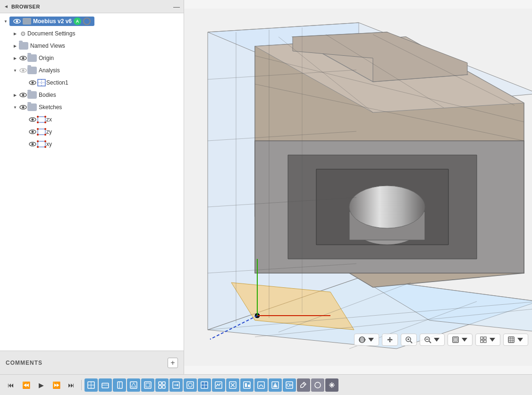 Image resolution: width=532 pixels, height=395 pixels. What do you see at coordinates (52, 21) in the screenshot?
I see `root-item-bg: Moebius v2 v6 A` at bounding box center [52, 21].